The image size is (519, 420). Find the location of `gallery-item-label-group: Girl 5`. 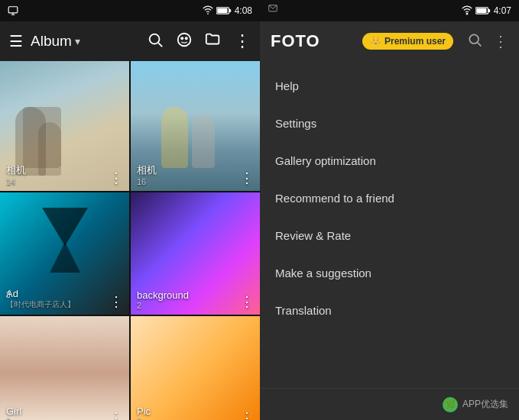

gallery-item-label-group: Girl 5 is located at coordinates (14, 412).